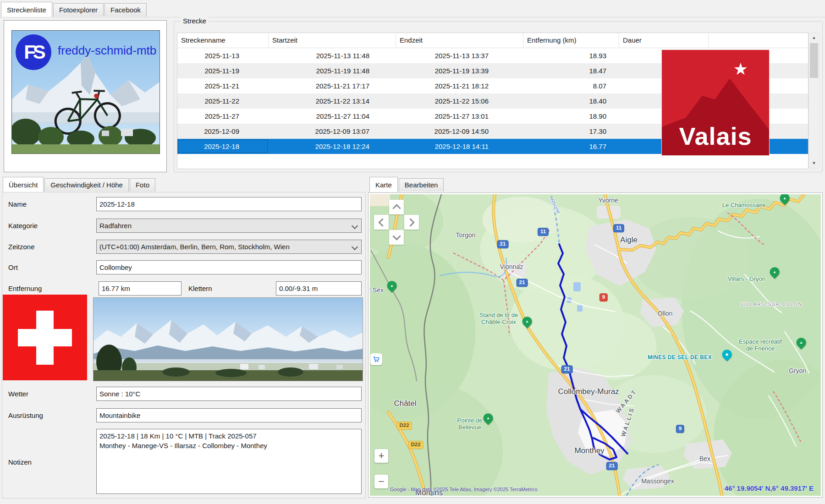  Describe the element at coordinates (23, 225) in the screenshot. I see `kategorie-label: Kategorie` at that location.